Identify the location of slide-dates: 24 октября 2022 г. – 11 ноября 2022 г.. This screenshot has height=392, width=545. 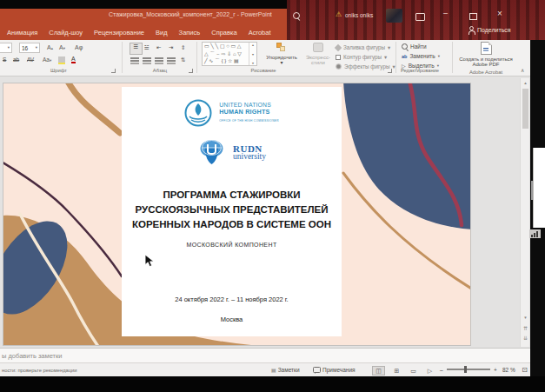
(231, 299).